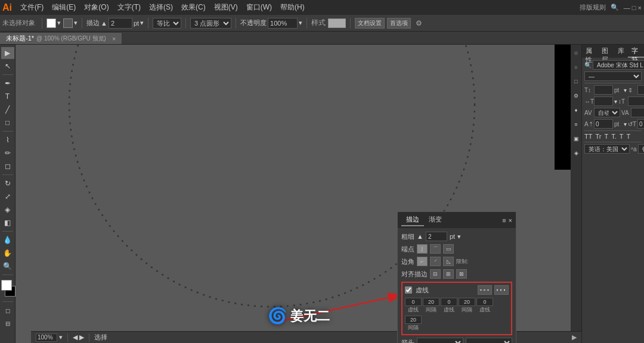  I want to click on prefs-btn: 首选项, so click(399, 23).